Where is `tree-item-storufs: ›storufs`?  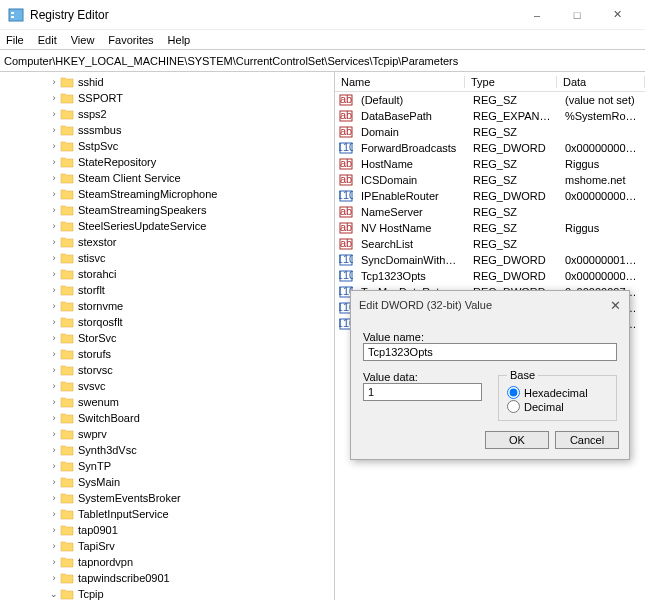
tree-item-storufs: ›storufs is located at coordinates (167, 354).